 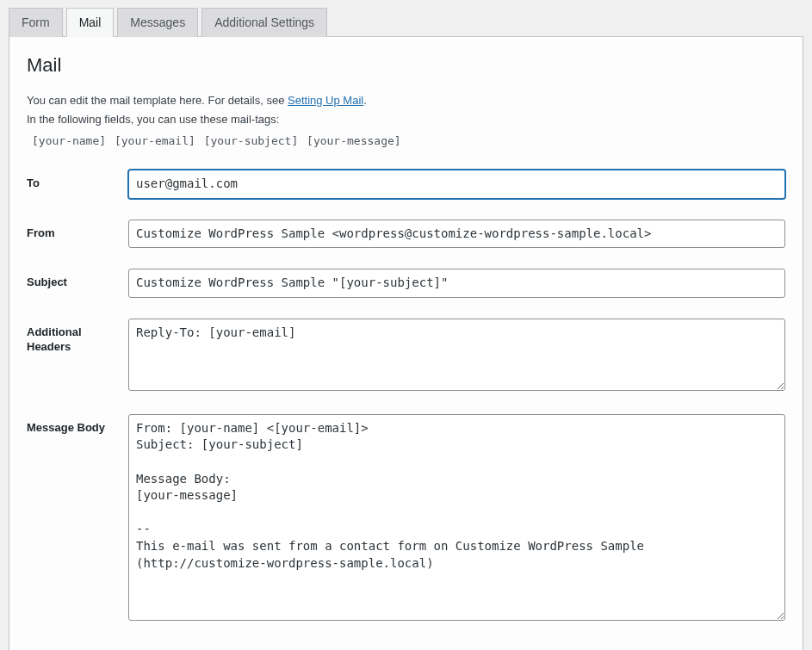 I want to click on to-input, so click(x=456, y=184).